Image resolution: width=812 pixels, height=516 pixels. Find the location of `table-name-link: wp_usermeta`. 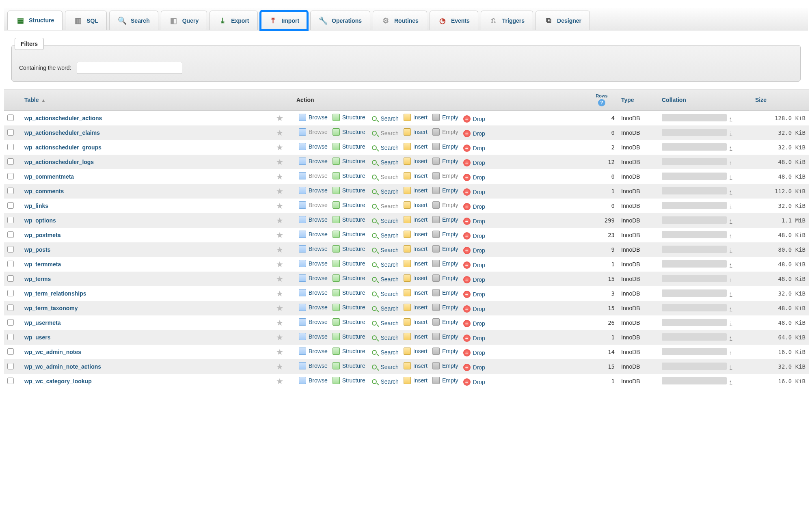

table-name-link: wp_usermeta is located at coordinates (42, 323).